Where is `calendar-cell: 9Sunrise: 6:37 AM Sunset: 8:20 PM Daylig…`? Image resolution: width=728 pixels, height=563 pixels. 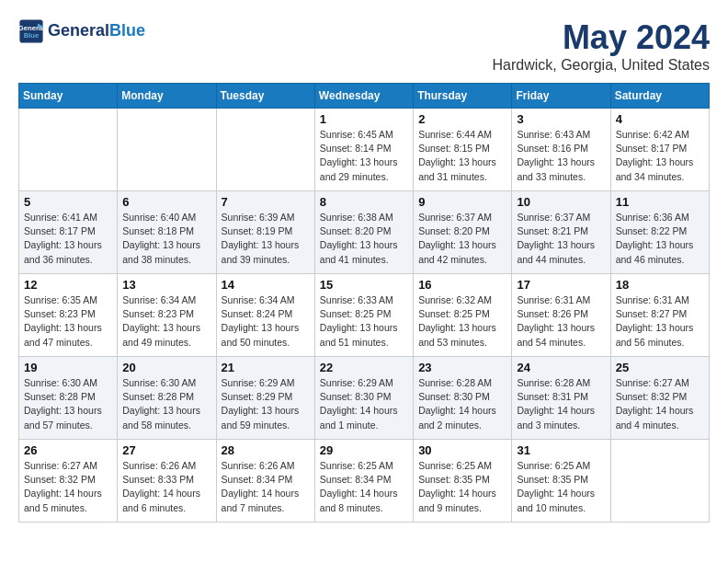 calendar-cell: 9Sunrise: 6:37 AM Sunset: 8:20 PM Daylig… is located at coordinates (463, 233).